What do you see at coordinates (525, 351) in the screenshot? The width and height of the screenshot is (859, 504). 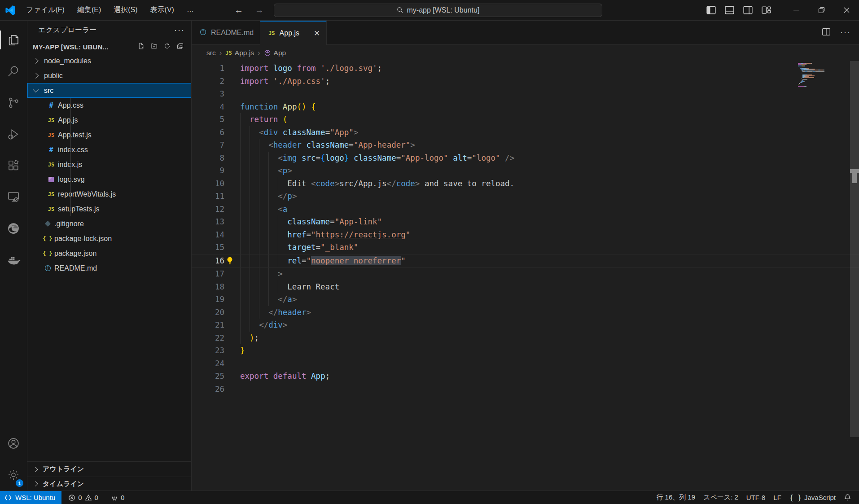 I see `code-line-23: 23}` at bounding box center [525, 351].